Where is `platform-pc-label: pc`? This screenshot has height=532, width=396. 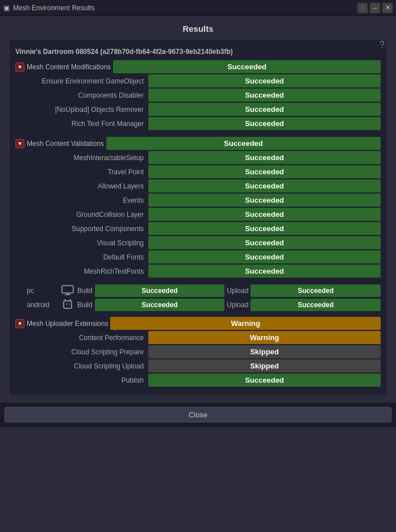 platform-pc-label: pc is located at coordinates (42, 291).